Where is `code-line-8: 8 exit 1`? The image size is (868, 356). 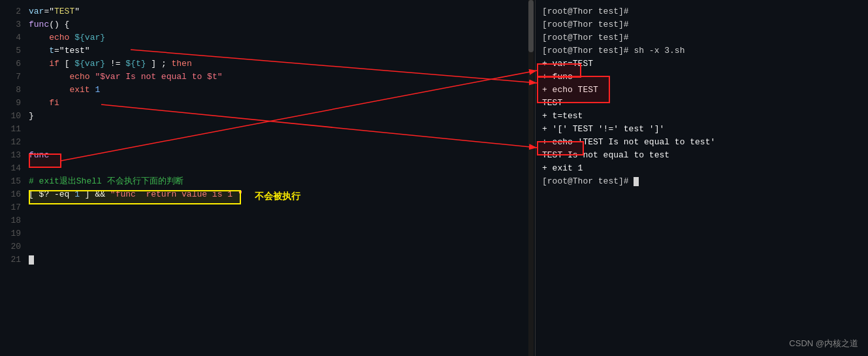
code-line-8: 8 exit 1 is located at coordinates (268, 90).